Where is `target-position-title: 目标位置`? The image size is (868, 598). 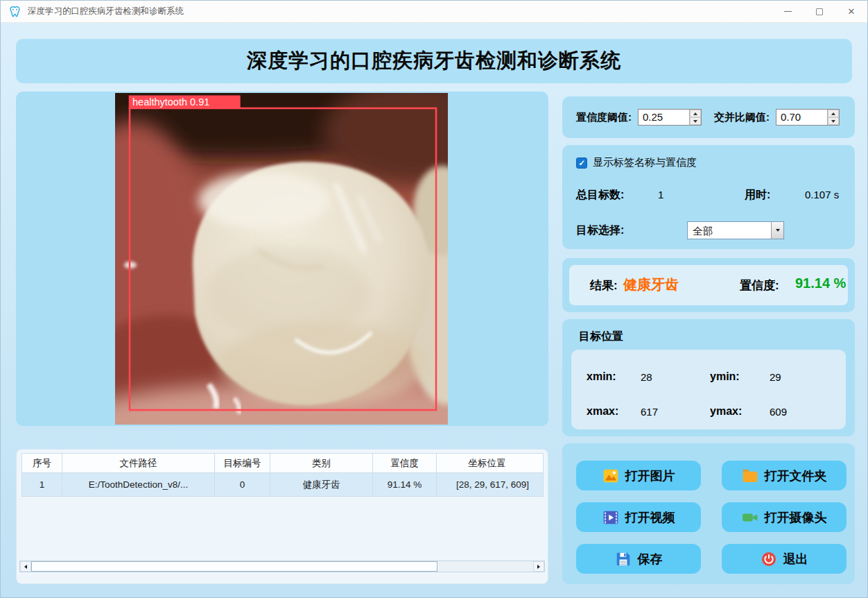
target-position-title: 目标位置 is located at coordinates (601, 337).